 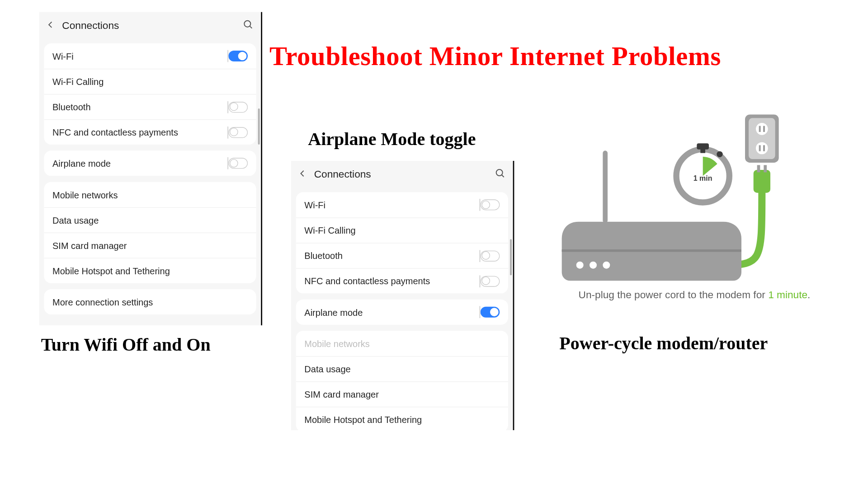 What do you see at coordinates (762, 138) in the screenshot?
I see `outlet-icon` at bounding box center [762, 138].